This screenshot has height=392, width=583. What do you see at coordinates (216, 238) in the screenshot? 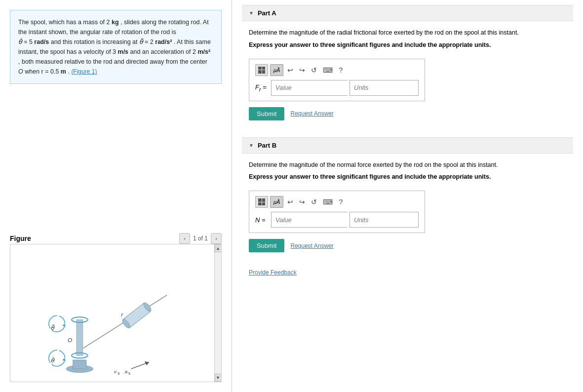
I see `next-figure-button: ›` at bounding box center [216, 238].